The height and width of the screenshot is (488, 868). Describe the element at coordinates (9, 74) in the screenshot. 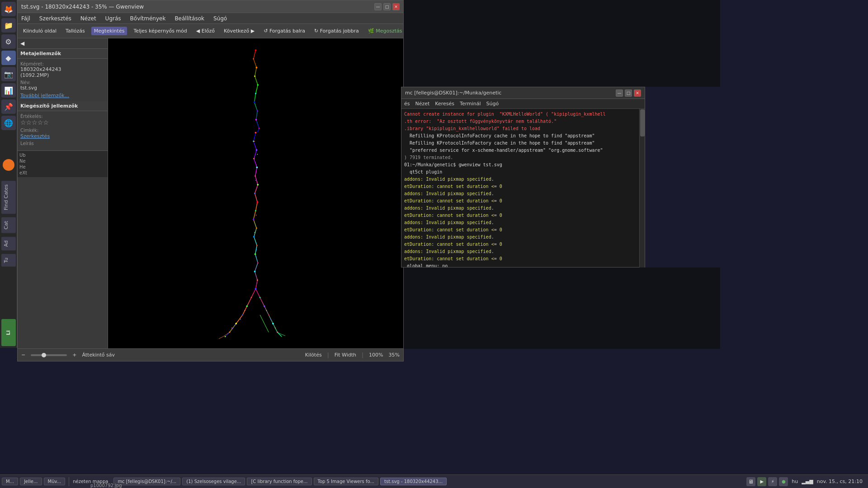

I see `dock-icon-camera: 📷` at that location.